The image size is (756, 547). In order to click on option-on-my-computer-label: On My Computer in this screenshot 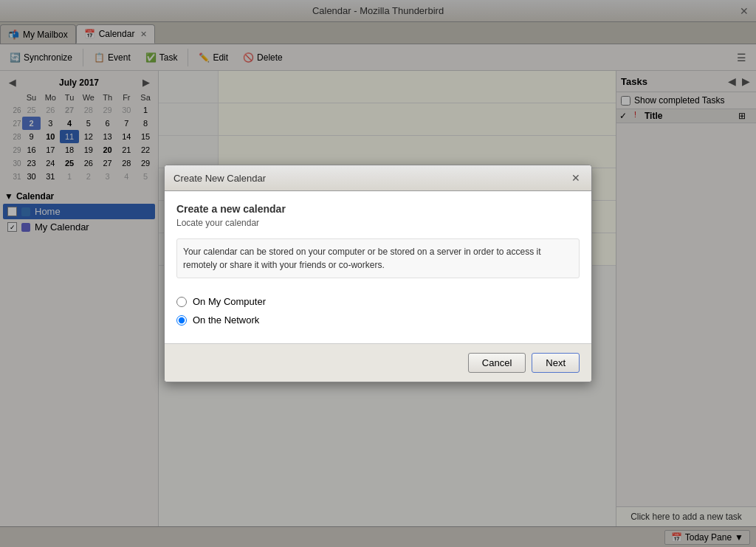, I will do `click(229, 301)`.